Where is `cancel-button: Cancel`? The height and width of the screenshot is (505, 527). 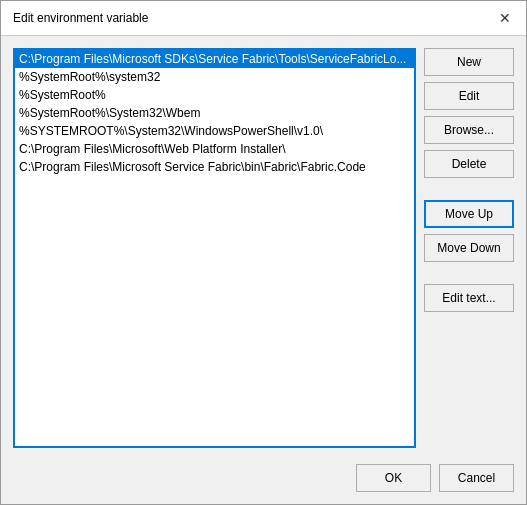
cancel-button: Cancel is located at coordinates (476, 478).